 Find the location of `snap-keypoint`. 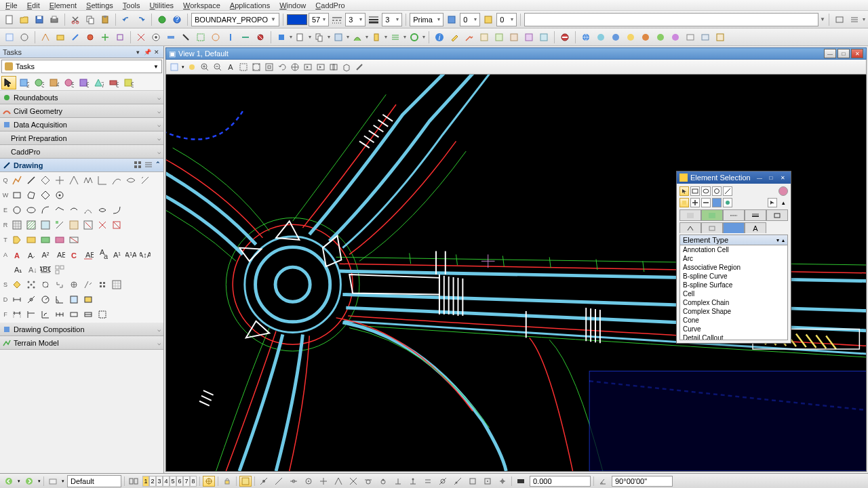

snap-keypoint is located at coordinates (264, 481).